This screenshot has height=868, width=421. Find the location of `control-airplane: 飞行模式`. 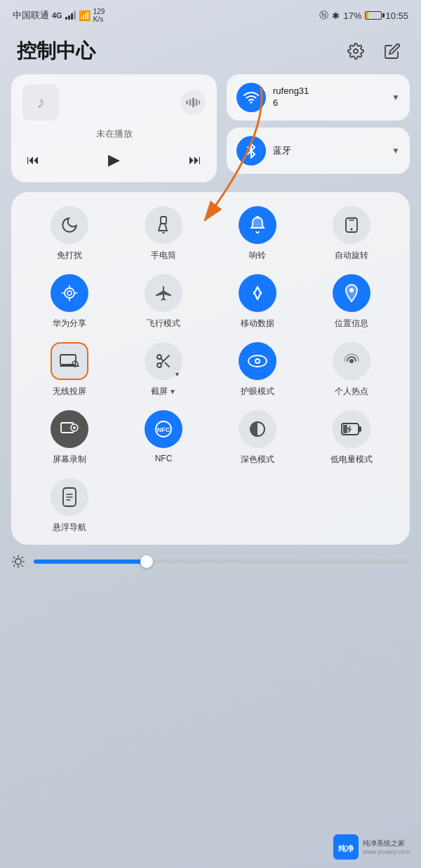

control-airplane: 飞行模式 is located at coordinates (163, 301).